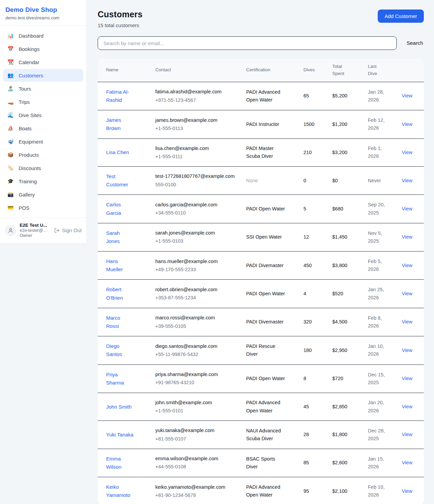  I want to click on sidebar-item-label: Training, so click(28, 181).